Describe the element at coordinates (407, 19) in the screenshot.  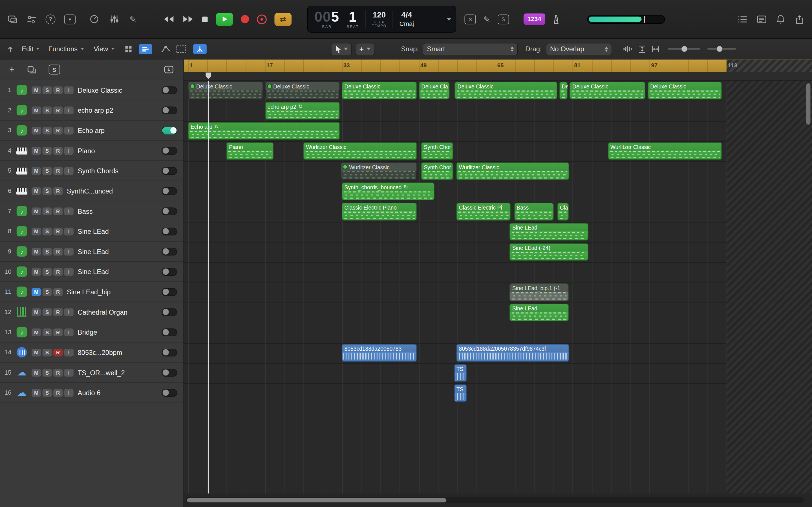
I see `lcd-signature-section: 4/4 Cmaj` at that location.